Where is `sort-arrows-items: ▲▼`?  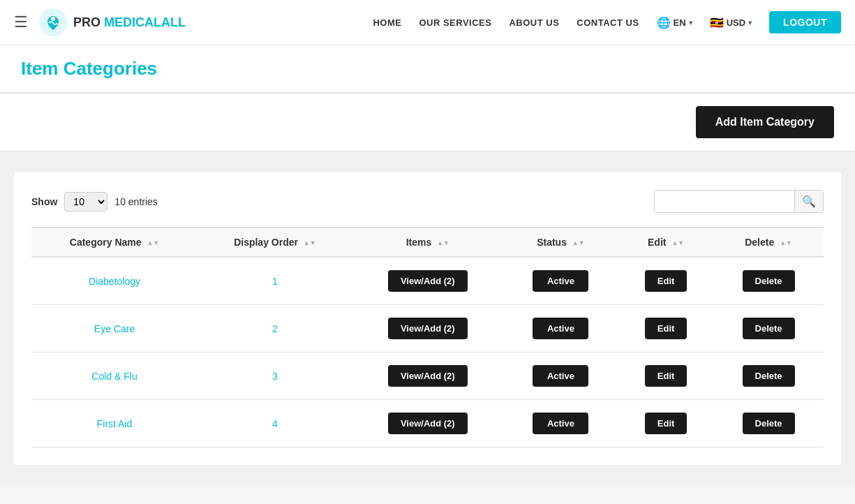
sort-arrows-items: ▲▼ is located at coordinates (443, 243).